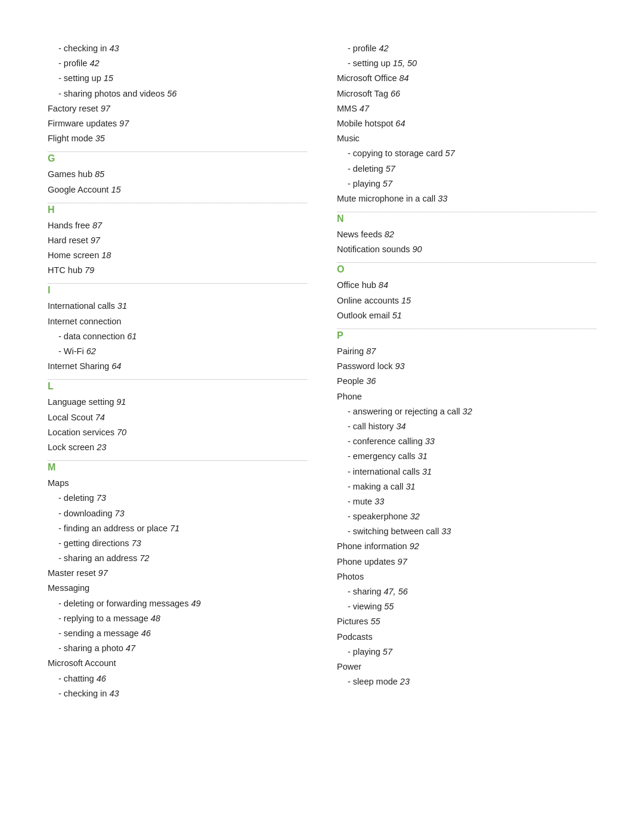 Image resolution: width=644 pixels, height=833 pixels. I want to click on index-entry: Pairing 87, so click(466, 352).